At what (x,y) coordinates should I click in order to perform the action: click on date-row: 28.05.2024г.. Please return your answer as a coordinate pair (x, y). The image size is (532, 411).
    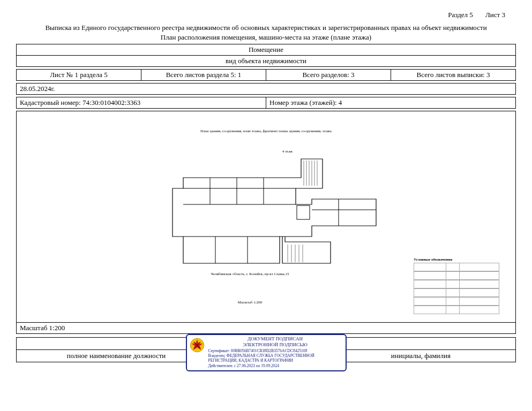
    Looking at the image, I should click on (266, 89).